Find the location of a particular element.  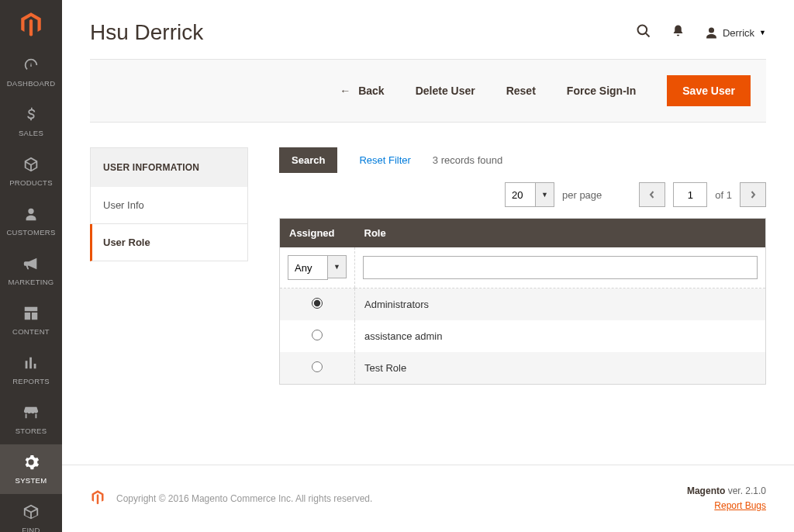

storefront-icon is located at coordinates (31, 414).